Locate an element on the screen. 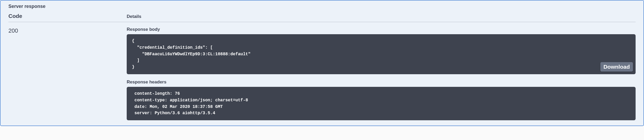  column-header-row: Code Details is located at coordinates (322, 17).